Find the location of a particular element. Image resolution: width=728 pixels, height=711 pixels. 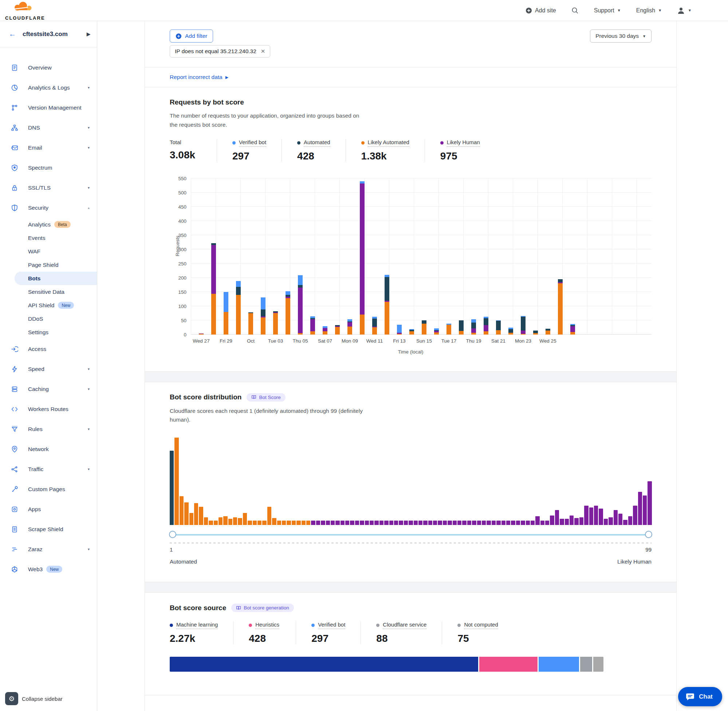

add-site-button: Add site is located at coordinates (541, 10).